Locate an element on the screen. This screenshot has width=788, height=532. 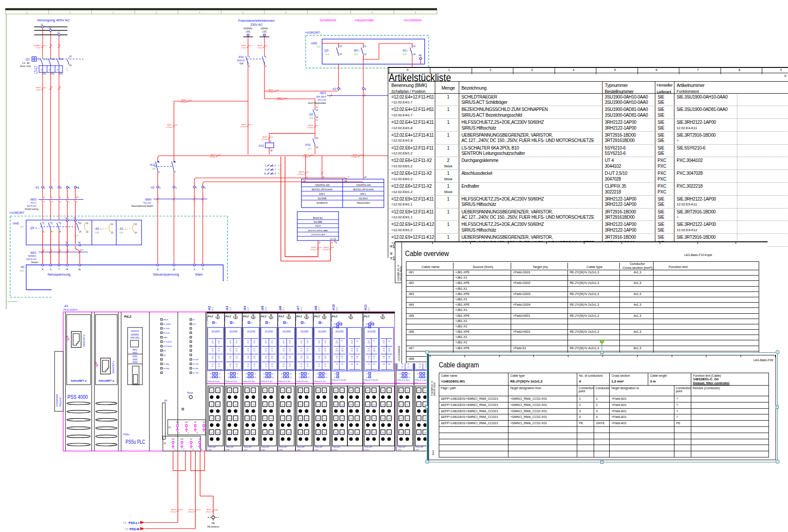
svg-text: FS SNp is located at coordinates (166, 369).